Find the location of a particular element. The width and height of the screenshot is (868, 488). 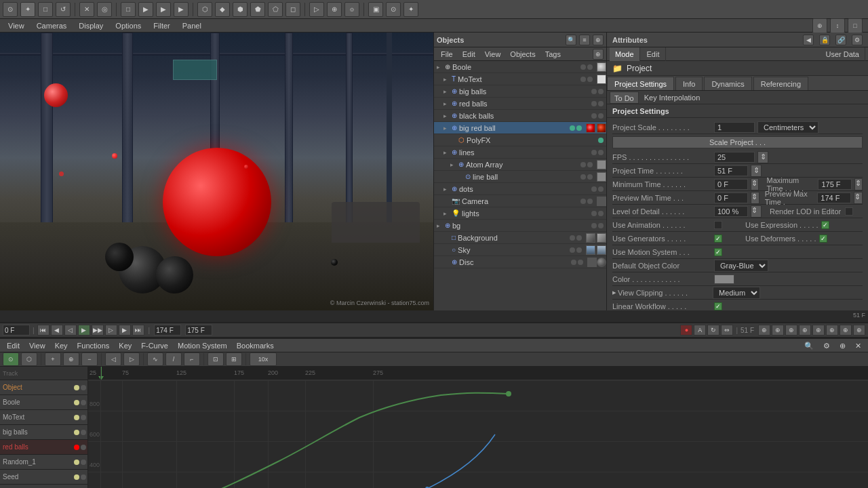

transport-next-key: ▶ is located at coordinates (125, 330).